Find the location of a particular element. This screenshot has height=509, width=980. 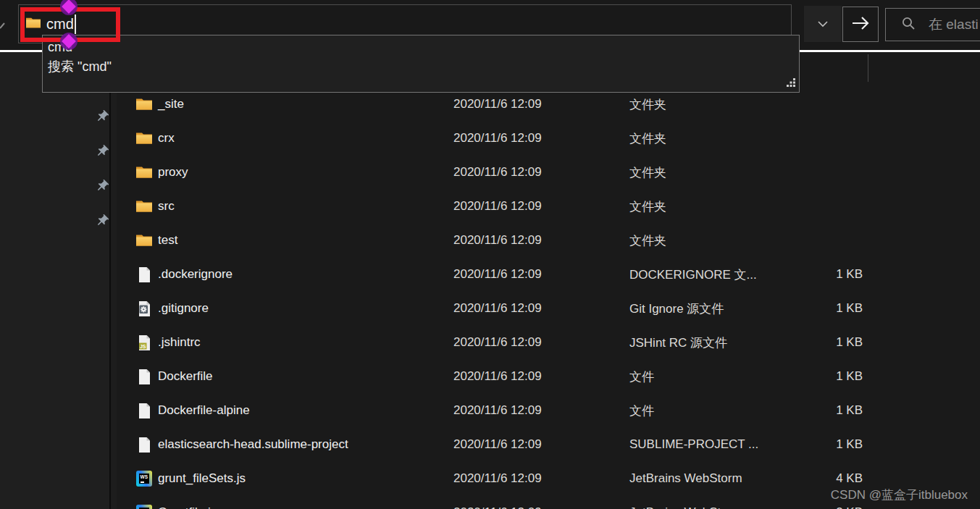

search-icon is located at coordinates (908, 25).